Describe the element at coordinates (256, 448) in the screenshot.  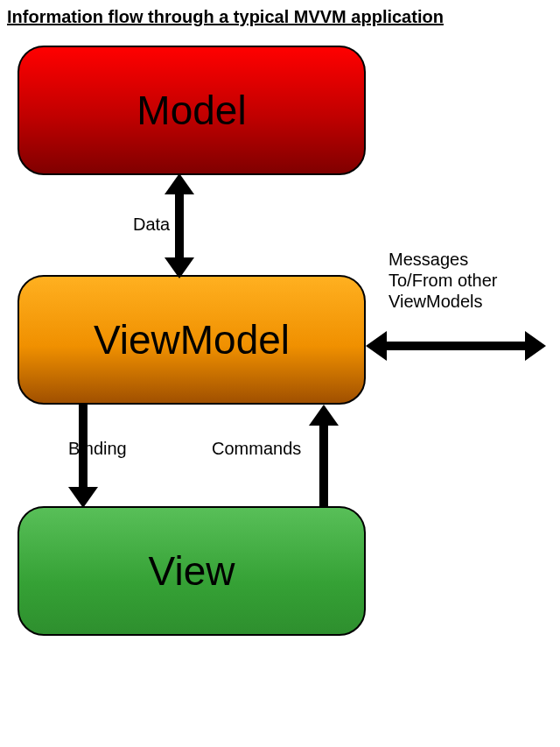
I see `label-commands: Commands` at that location.